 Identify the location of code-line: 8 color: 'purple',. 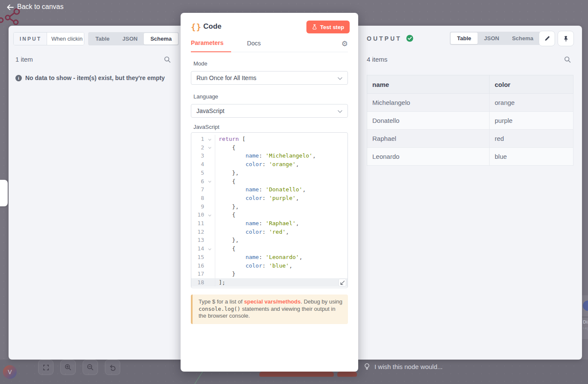
(270, 198).